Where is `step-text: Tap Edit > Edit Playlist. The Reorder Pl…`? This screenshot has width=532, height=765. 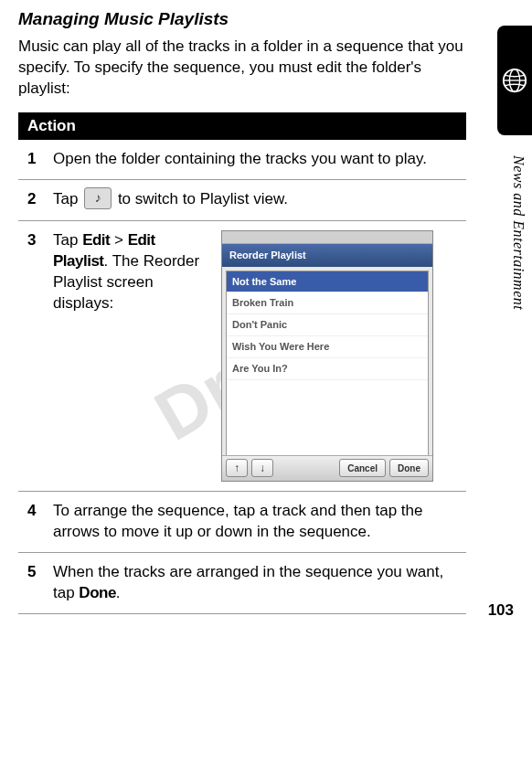 step-text: Tap Edit > Edit Playlist. The Reorder Pl… is located at coordinates (131, 272).